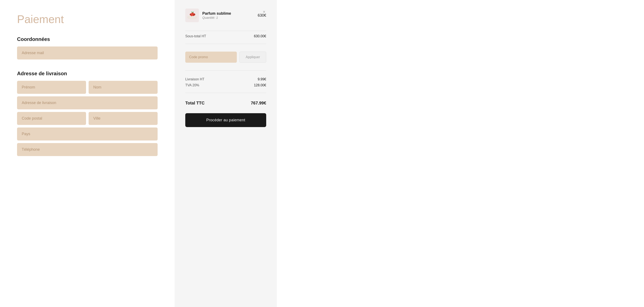  What do you see at coordinates (123, 118) in the screenshot?
I see `ville-field` at bounding box center [123, 118].